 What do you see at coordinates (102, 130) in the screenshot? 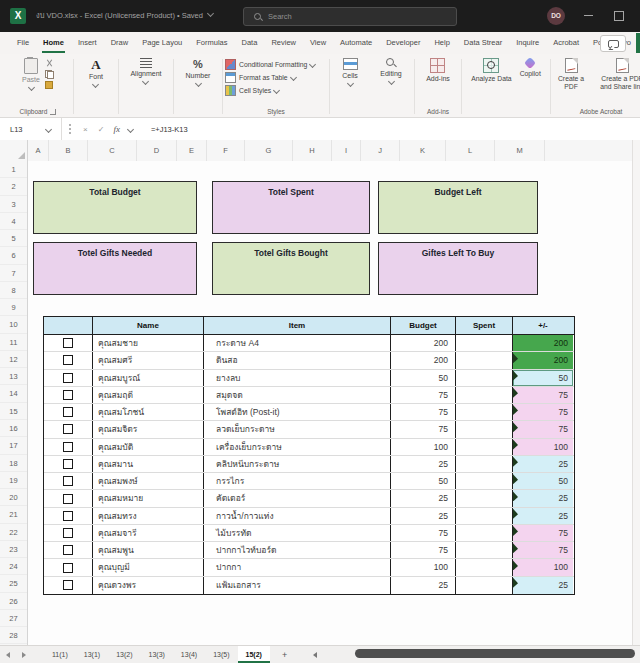
I see `enter-icon: ✓` at bounding box center [102, 130].